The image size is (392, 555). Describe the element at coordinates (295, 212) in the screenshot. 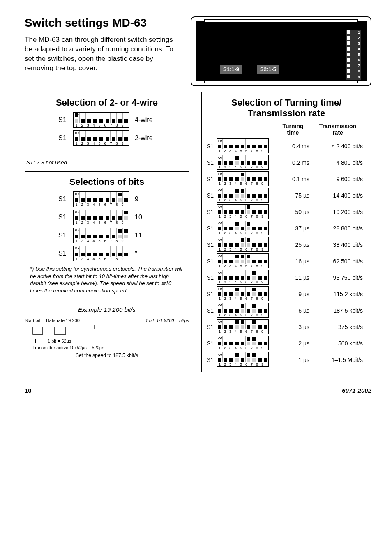

I see `turning-time: 50 µs` at that location.